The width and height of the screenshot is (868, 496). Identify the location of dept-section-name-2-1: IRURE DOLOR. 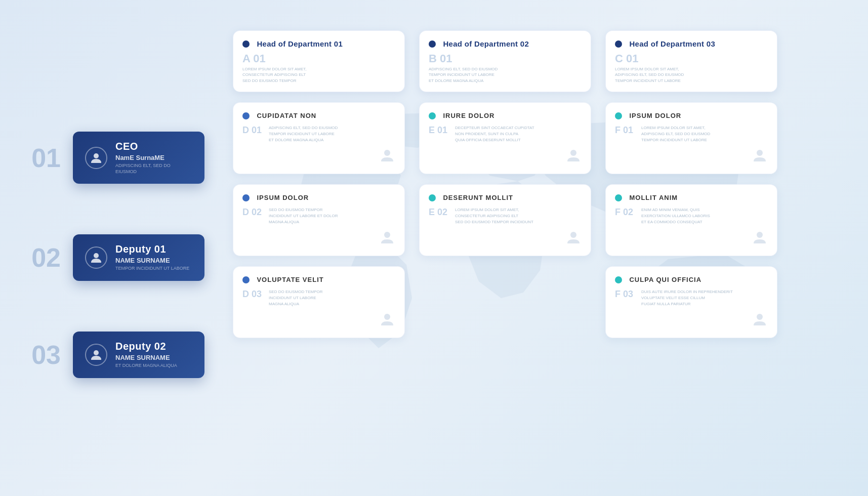
(469, 115).